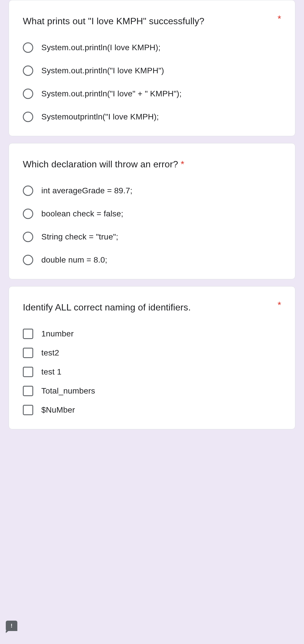 The height and width of the screenshot is (644, 304). I want to click on checkbox-options-group: 1number test2 test 1 Total_numbers $NuMb…, so click(152, 372).